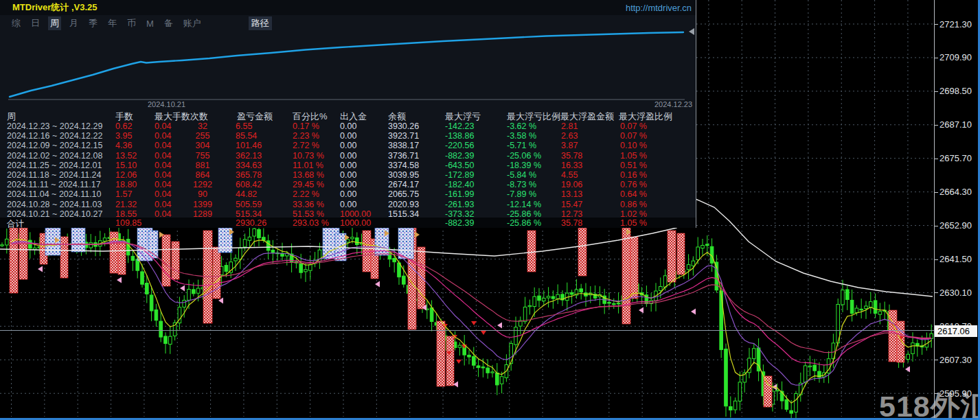 The image size is (980, 420). What do you see at coordinates (249, 145) in the screenshot?
I see `cell-pnl: 101.46` at bounding box center [249, 145].